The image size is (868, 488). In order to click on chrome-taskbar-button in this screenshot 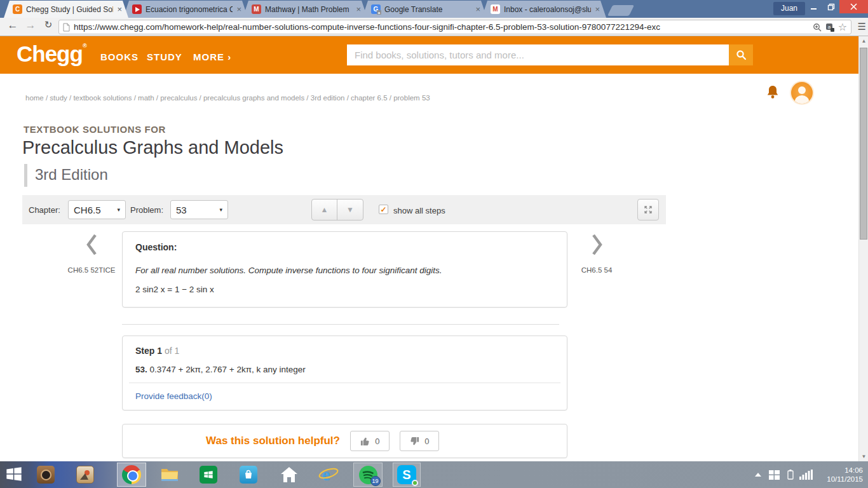, I will do `click(132, 475)`.